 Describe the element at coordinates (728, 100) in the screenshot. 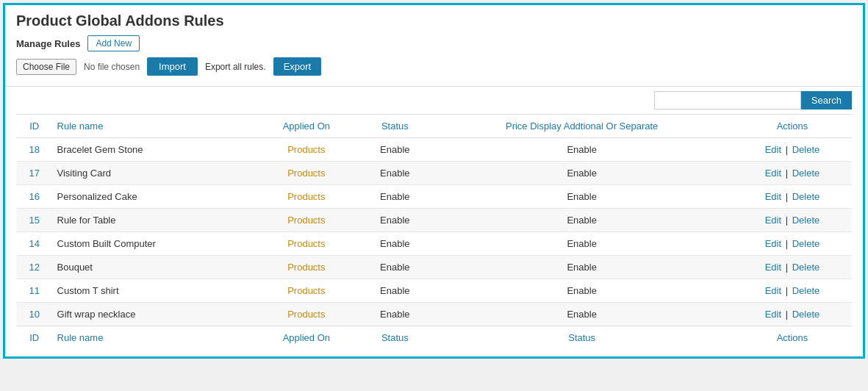

I see `search-input` at that location.